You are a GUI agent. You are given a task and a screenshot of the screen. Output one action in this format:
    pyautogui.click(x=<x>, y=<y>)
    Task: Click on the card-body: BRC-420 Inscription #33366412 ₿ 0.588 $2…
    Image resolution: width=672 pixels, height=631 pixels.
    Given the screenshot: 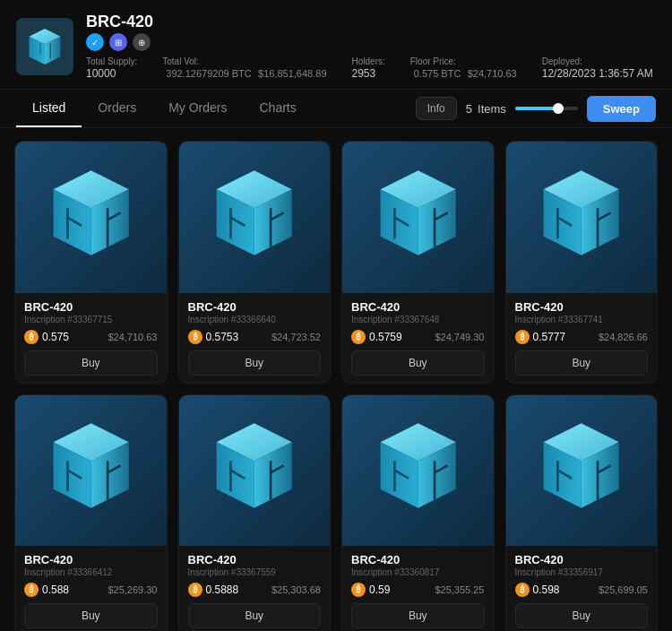 What is the action you would take?
    pyautogui.click(x=91, y=588)
    